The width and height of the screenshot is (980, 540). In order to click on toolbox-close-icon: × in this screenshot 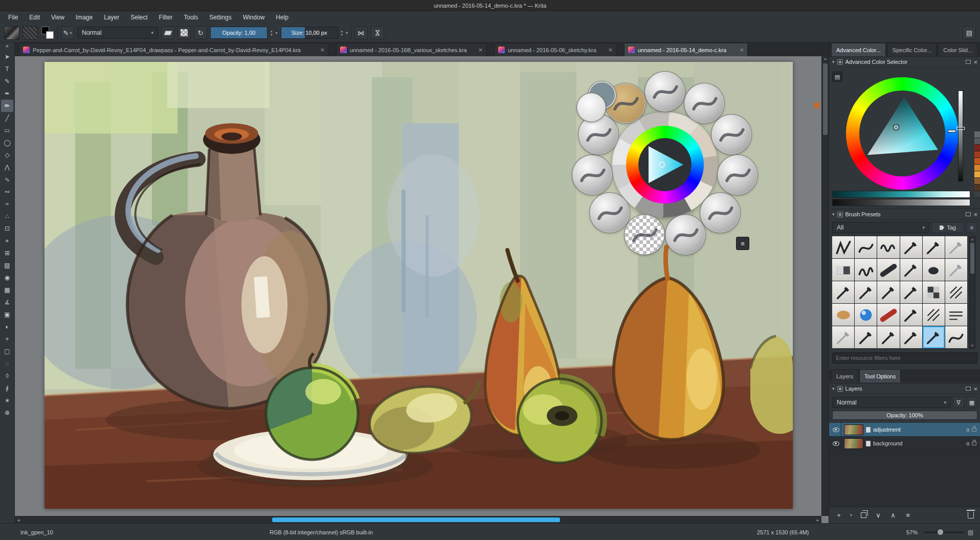, I will do `click(7, 47)`.